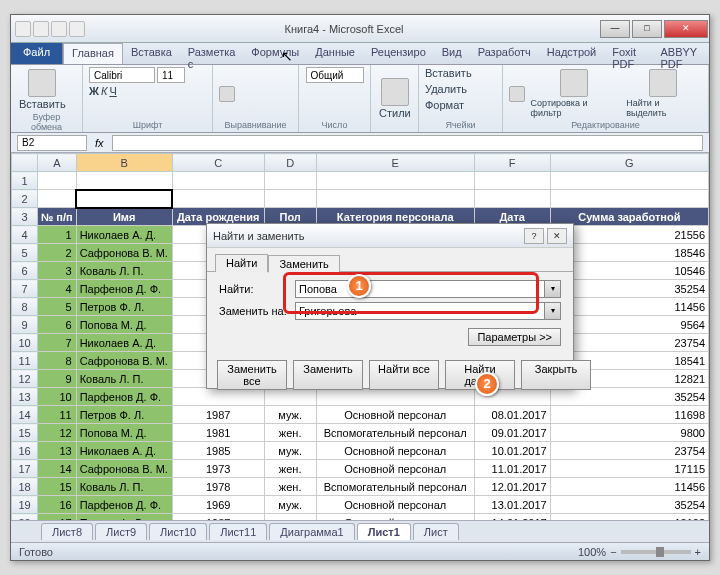 The width and height of the screenshot is (720, 575). I want to click on tab-home: Главная, so click(93, 54).